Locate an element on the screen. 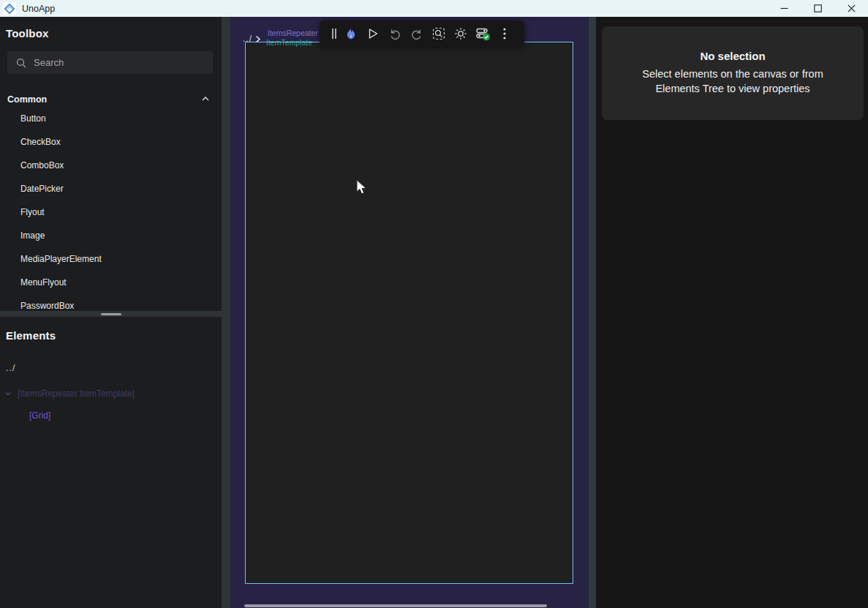 This screenshot has width=868, height=608. splitter-handle is located at coordinates (111, 315).